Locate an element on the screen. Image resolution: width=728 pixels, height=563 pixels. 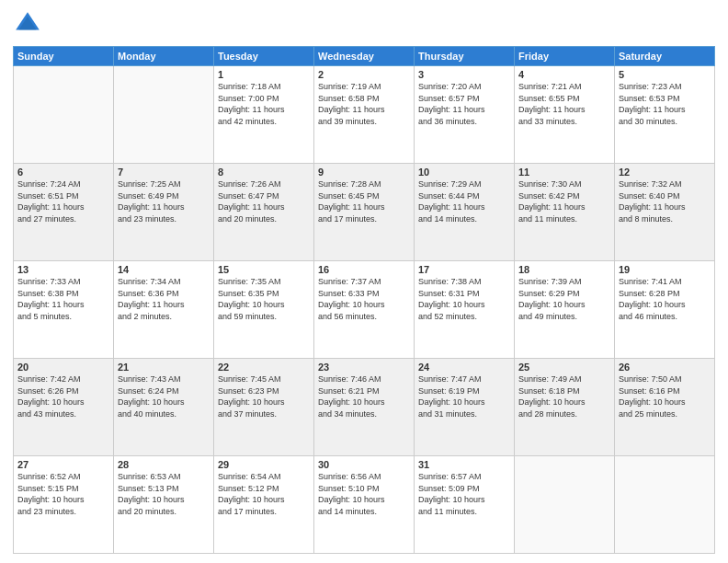
calendar-cell: 17Sunrise: 7:38 AM Sunset: 6:31 PM Dayli… is located at coordinates (465, 310).